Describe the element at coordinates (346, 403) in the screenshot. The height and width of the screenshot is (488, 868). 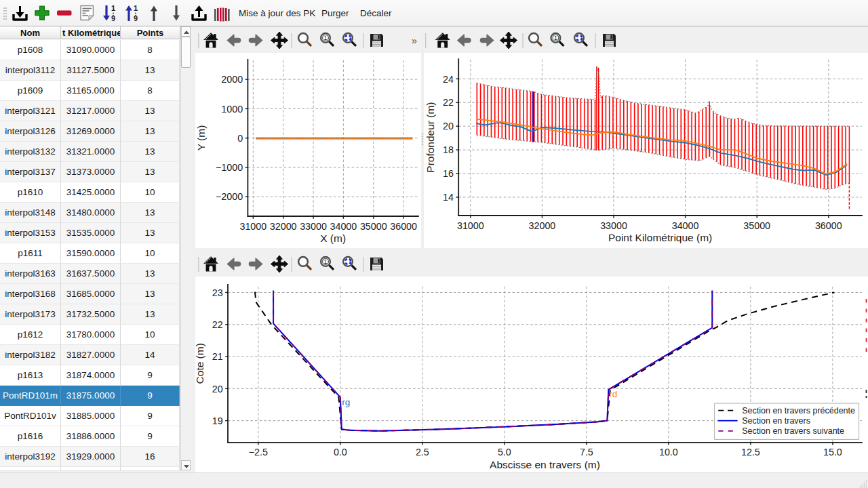
I see `svg-text: rg` at that location.